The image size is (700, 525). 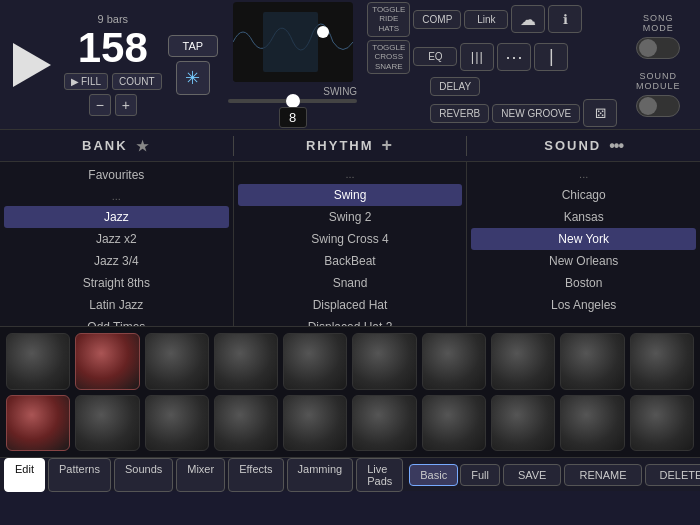 What do you see at coordinates (116, 196) in the screenshot?
I see `bank-list-item: ...` at bounding box center [116, 196].